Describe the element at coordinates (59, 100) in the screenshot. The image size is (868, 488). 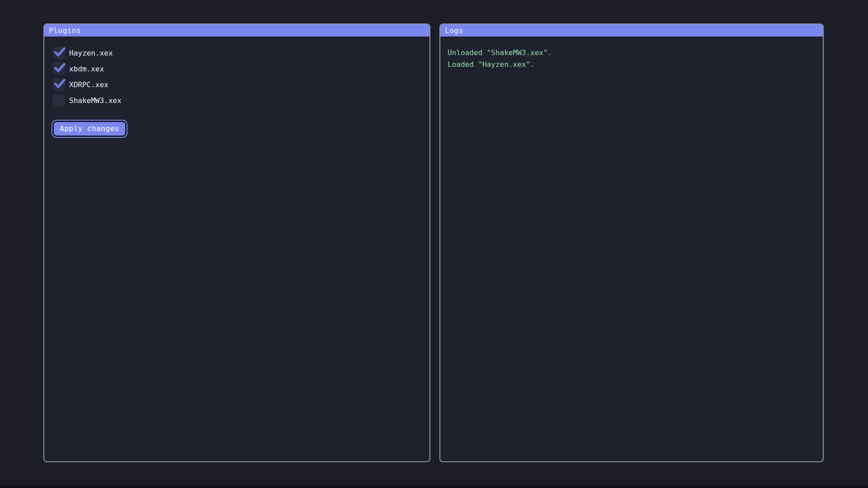
I see `checkbox-unchecked` at that location.